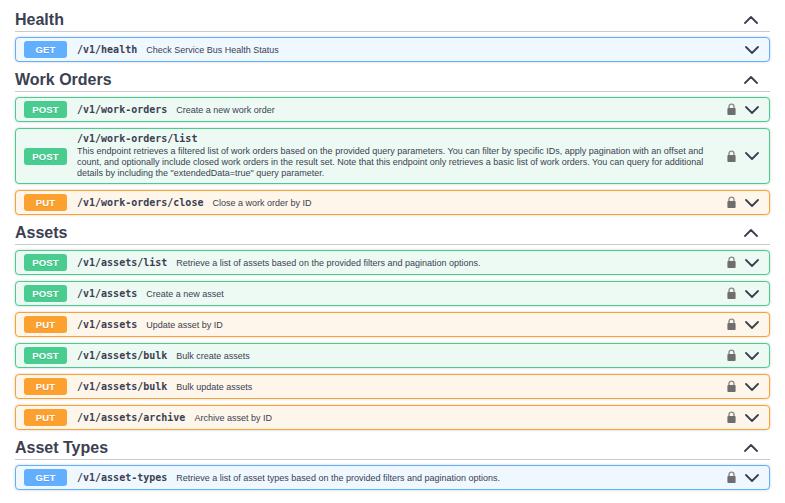  Describe the element at coordinates (392, 294) in the screenshot. I see `endpoint-row: POST /v1/assets Create a new asset` at that location.